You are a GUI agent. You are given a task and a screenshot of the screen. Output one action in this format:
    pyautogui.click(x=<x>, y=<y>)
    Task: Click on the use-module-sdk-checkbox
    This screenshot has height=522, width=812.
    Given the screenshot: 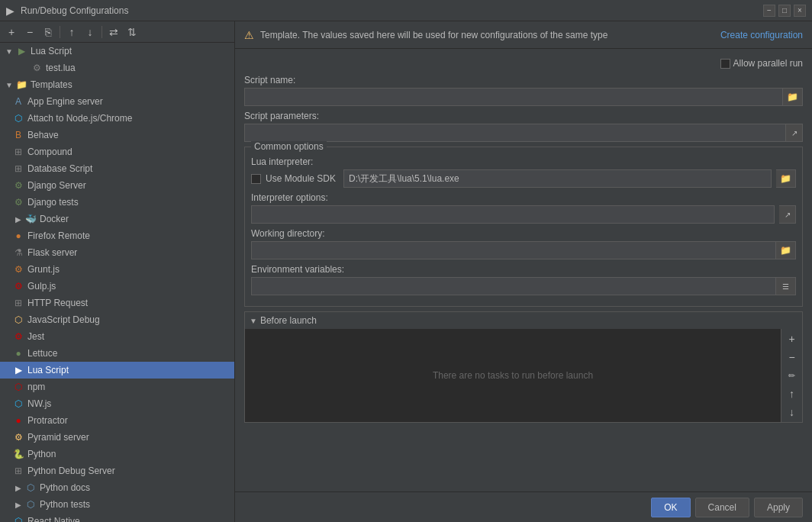 What is the action you would take?
    pyautogui.click(x=256, y=179)
    